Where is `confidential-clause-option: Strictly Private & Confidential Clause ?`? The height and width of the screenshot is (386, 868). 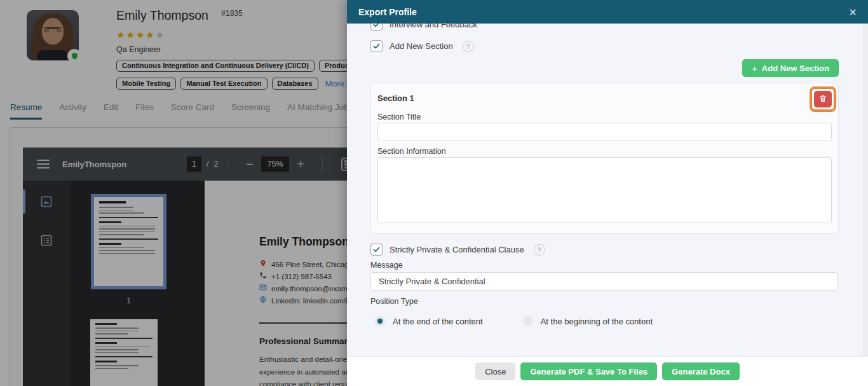 confidential-clause-option: Strictly Private & Confidential Clause ? is located at coordinates (458, 249).